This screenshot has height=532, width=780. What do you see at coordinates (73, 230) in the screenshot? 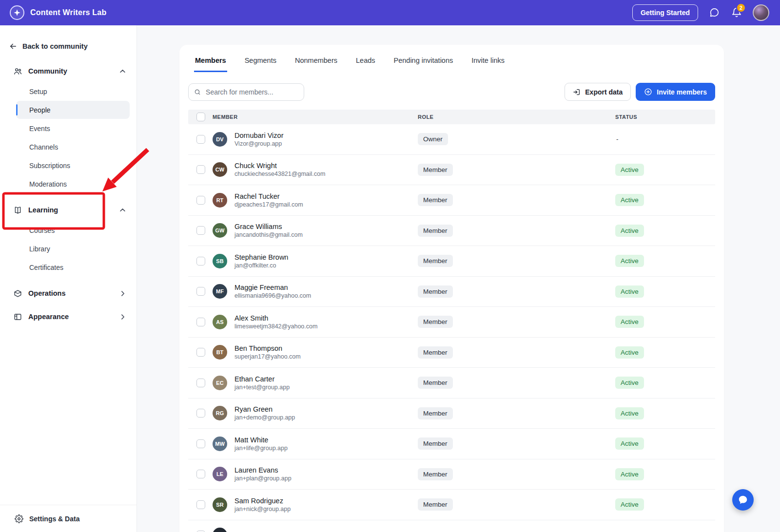
I see `sidebar-item-courses: Courses` at bounding box center [73, 230].